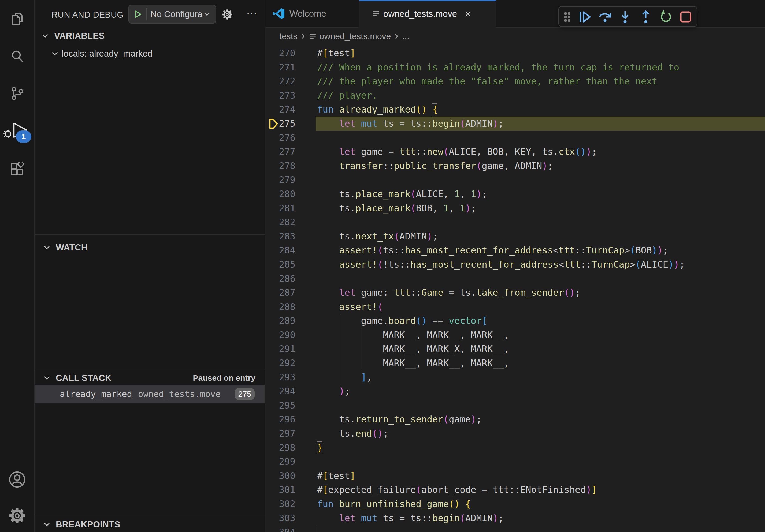 Image resolution: width=765 pixels, height=532 pixels. What do you see at coordinates (281, 529) in the screenshot?
I see `line-number-304: 304` at bounding box center [281, 529].